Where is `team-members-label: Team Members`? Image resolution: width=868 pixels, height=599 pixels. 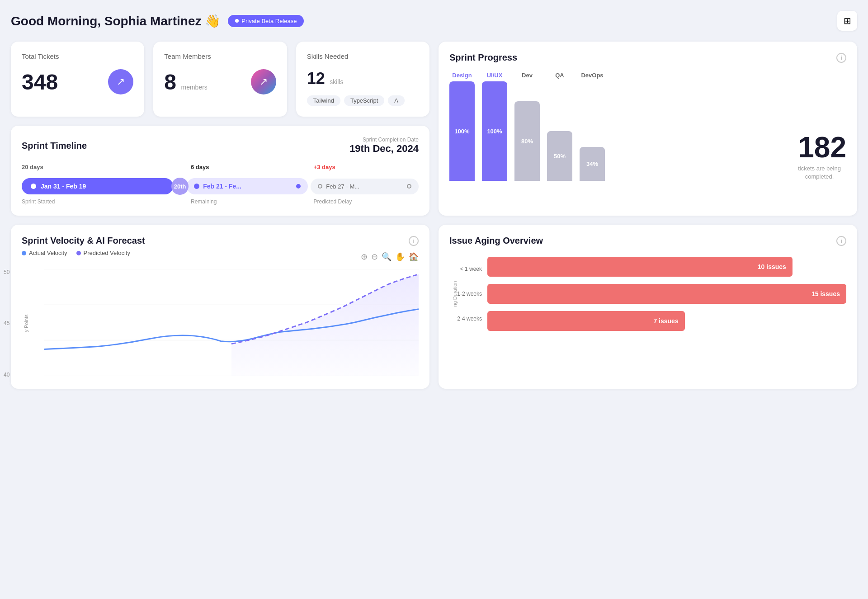
team-members-label: Team Members is located at coordinates (220, 56).